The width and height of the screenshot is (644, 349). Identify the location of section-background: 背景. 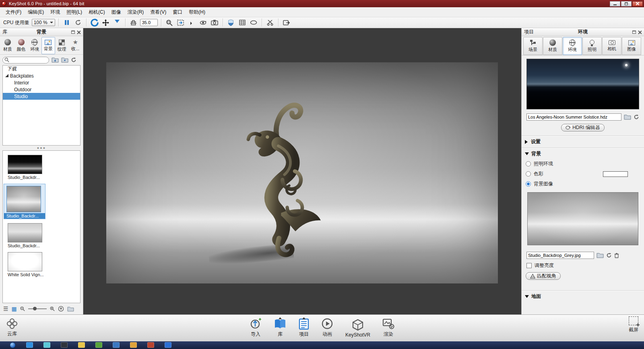
(583, 154).